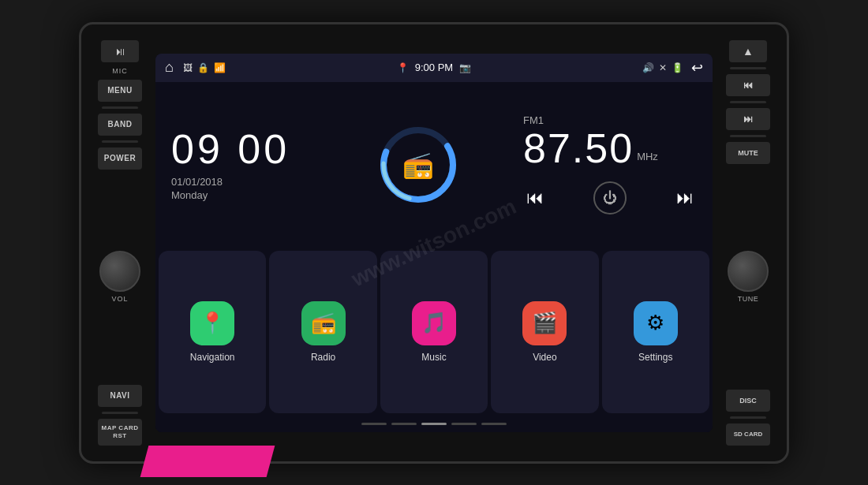 The image size is (868, 485). I want to click on status-right: 🔊 ✕ 🔋 ↩, so click(672, 68).